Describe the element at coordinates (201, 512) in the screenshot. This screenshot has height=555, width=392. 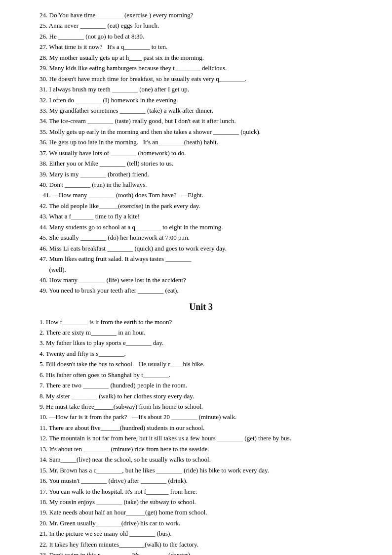
I see `line: 19. Kate needs about half an hour______(…` at that location.